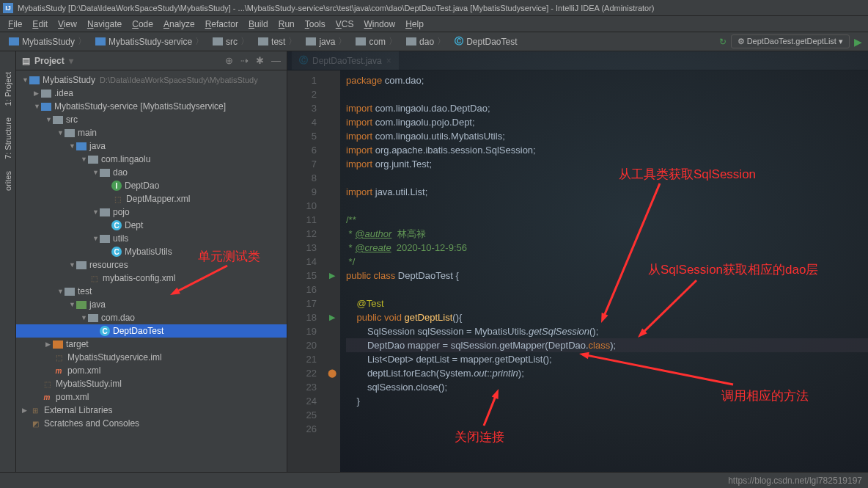  I want to click on editor-tab-label: DeptDaoTest.java, so click(347, 61).